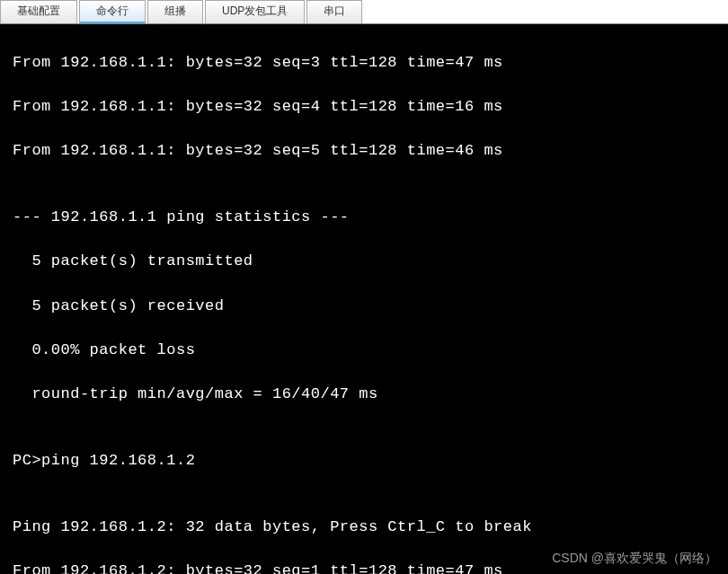  I want to click on terminal-line: From 192.168.1.1: bytes=32 seq=4 ttl=128…, so click(364, 108).